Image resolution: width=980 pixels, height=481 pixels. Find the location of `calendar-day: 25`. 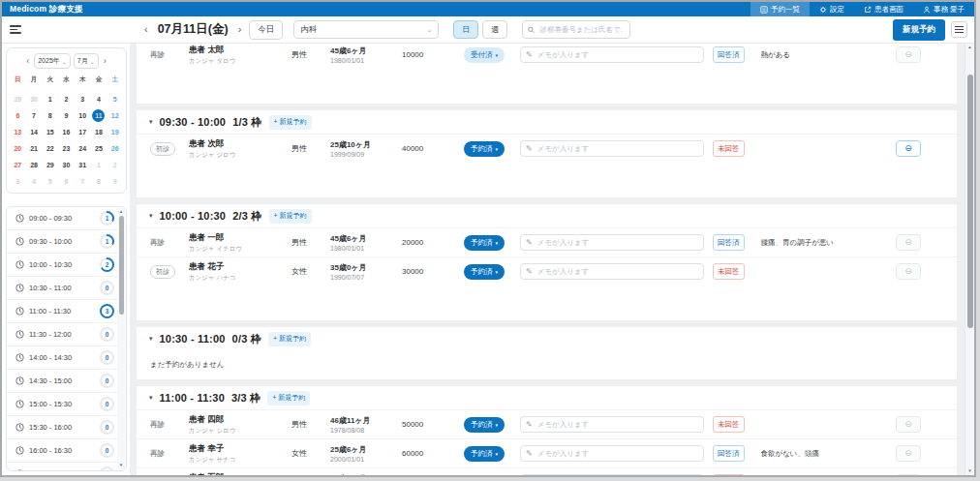

calendar-day: 25 is located at coordinates (99, 149).